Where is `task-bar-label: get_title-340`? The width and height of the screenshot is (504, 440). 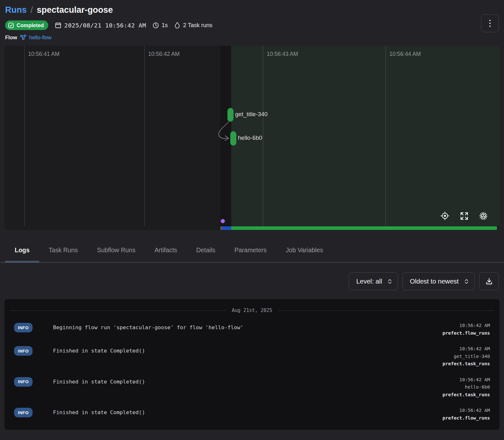
task-bar-label: get_title-340 is located at coordinates (251, 114).